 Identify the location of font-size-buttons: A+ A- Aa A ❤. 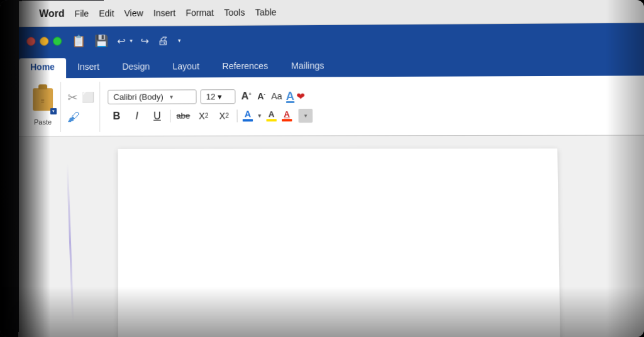
(272, 96).